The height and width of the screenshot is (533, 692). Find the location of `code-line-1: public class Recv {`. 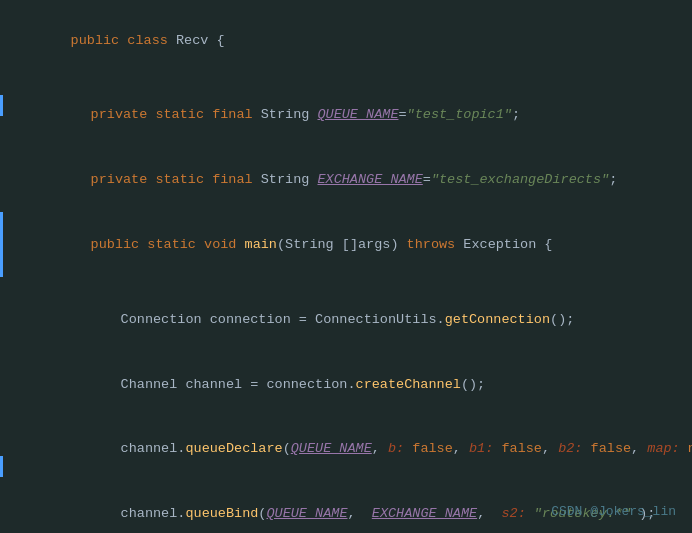

code-line-1: public class Recv { is located at coordinates (346, 40).